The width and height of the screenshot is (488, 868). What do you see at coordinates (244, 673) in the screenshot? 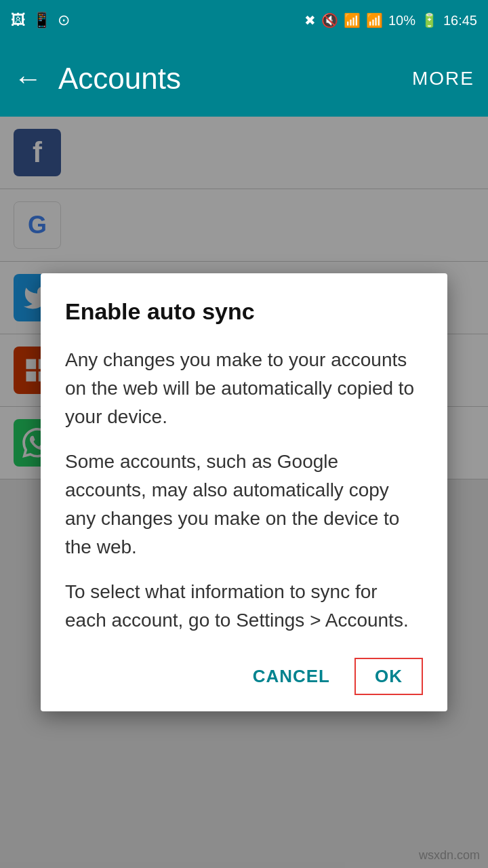
I see `dialog-actions: CANCEL OK` at bounding box center [244, 673].